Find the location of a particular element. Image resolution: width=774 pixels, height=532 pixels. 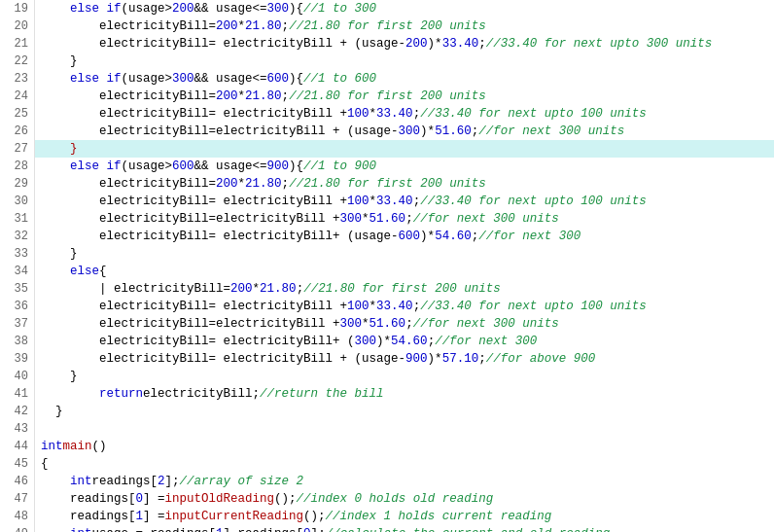

code-line-41: return electricityBill;//return the bill is located at coordinates (405, 394).